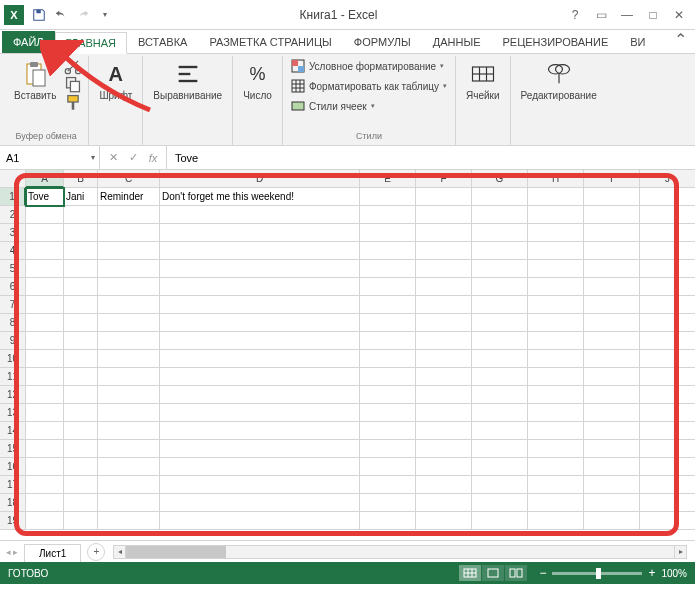  What do you see at coordinates (598, 574) in the screenshot?
I see `zoom-slider-handle` at bounding box center [598, 574].